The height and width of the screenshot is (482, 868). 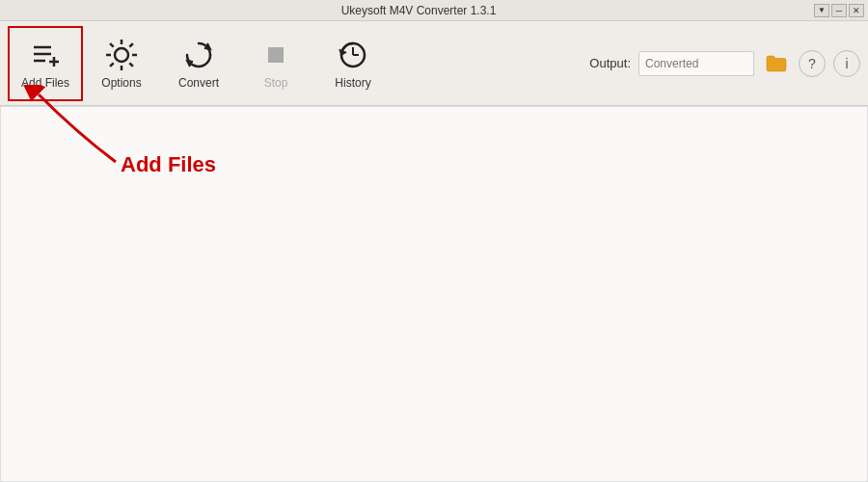 I want to click on history-icon, so click(x=353, y=55).